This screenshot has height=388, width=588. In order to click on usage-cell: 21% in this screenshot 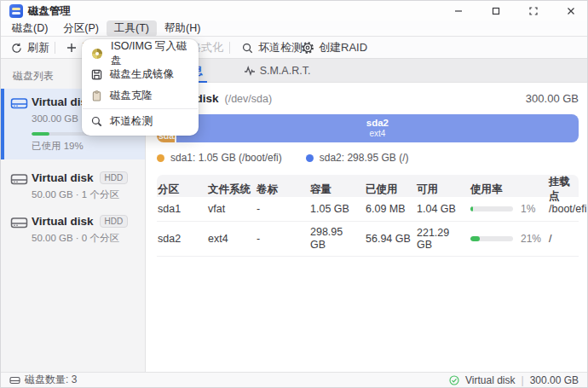, I will do `click(510, 239)`.